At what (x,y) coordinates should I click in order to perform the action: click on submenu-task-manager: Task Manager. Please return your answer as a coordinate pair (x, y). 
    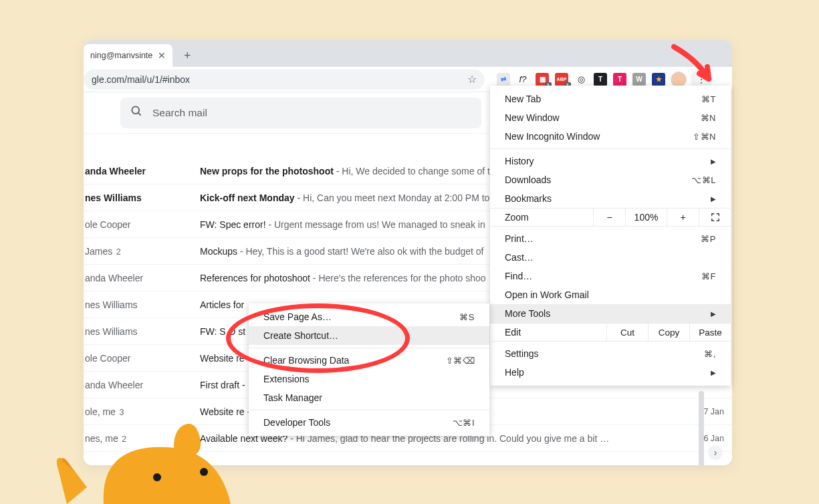
    Looking at the image, I should click on (369, 398).